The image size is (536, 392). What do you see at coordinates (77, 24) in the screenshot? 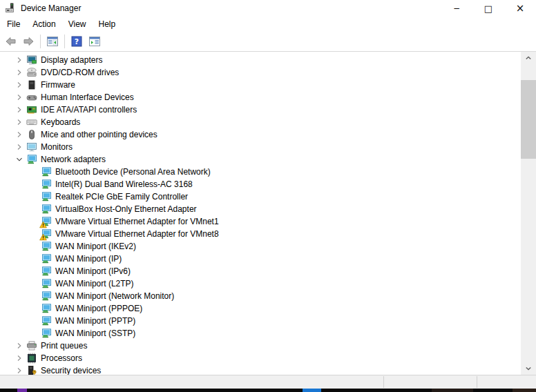
I see `menu-view: View` at bounding box center [77, 24].